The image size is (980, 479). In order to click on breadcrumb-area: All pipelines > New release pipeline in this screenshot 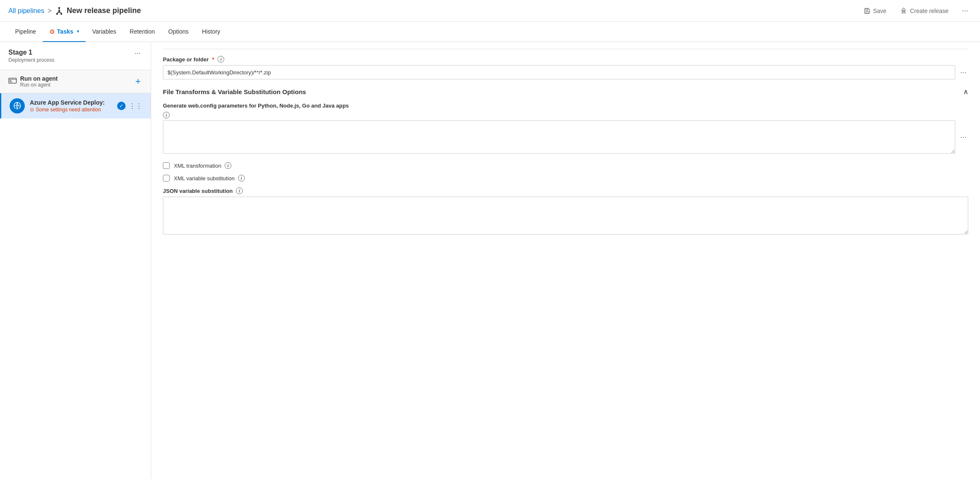, I will do `click(75, 11)`.